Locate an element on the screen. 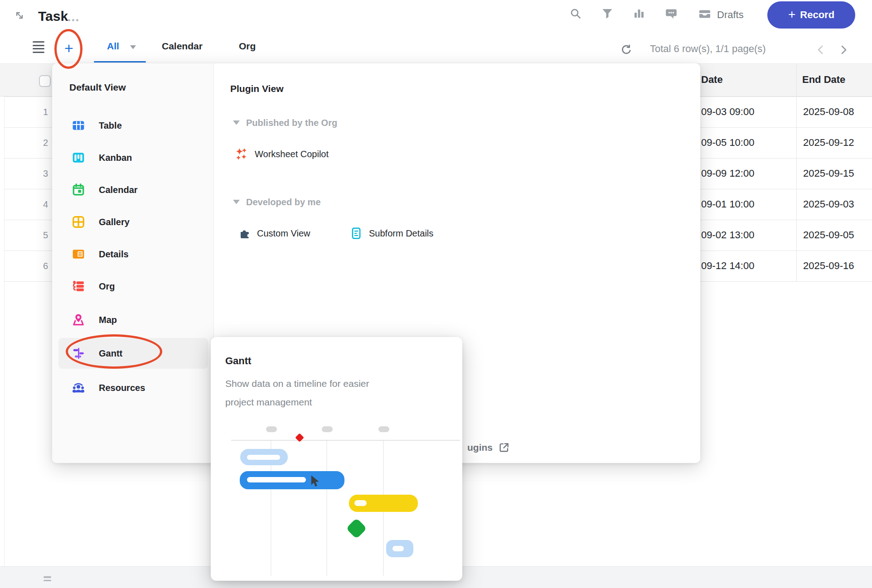 This screenshot has height=588, width=872. gantt-tooltip-description-line1: Show data on a timeline for easier is located at coordinates (297, 384).